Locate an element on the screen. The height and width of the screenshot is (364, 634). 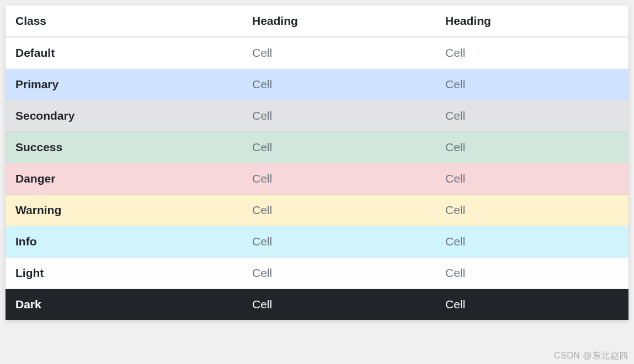
row-label-success: Success is located at coordinates (124, 148).